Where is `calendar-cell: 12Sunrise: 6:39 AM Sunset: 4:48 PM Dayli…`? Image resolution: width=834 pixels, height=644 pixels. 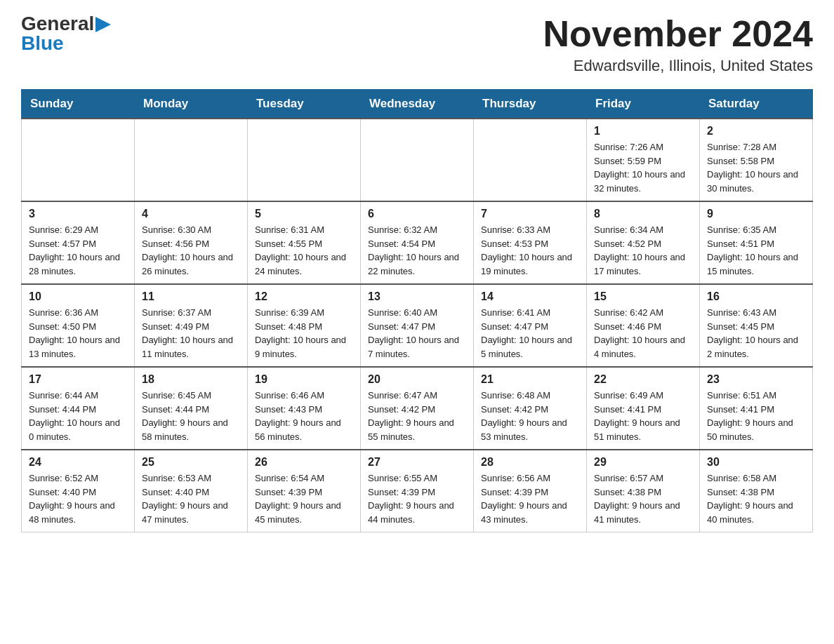
calendar-cell: 12Sunrise: 6:39 AM Sunset: 4:48 PM Dayli… is located at coordinates (305, 326).